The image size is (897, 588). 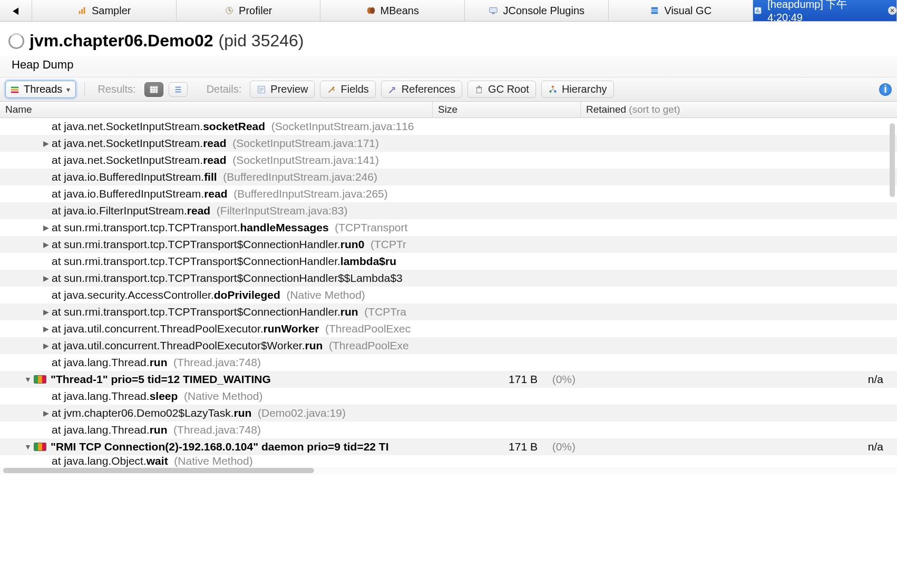 I want to click on stack-location: (Thread.java:748), so click(x=214, y=430).